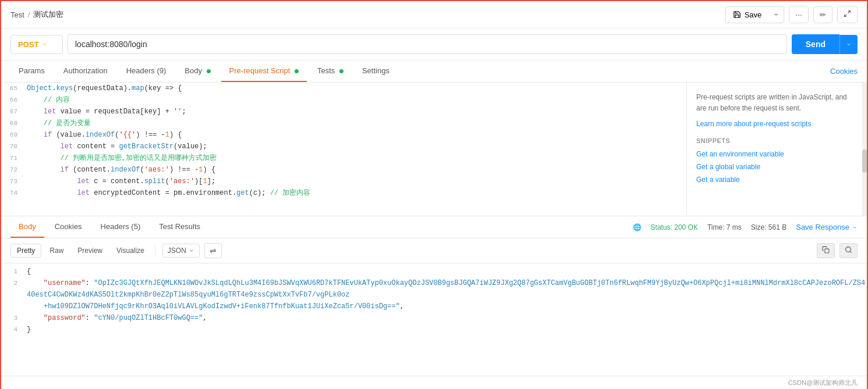  I want to click on breadcrumb-parent: Test, so click(17, 15).